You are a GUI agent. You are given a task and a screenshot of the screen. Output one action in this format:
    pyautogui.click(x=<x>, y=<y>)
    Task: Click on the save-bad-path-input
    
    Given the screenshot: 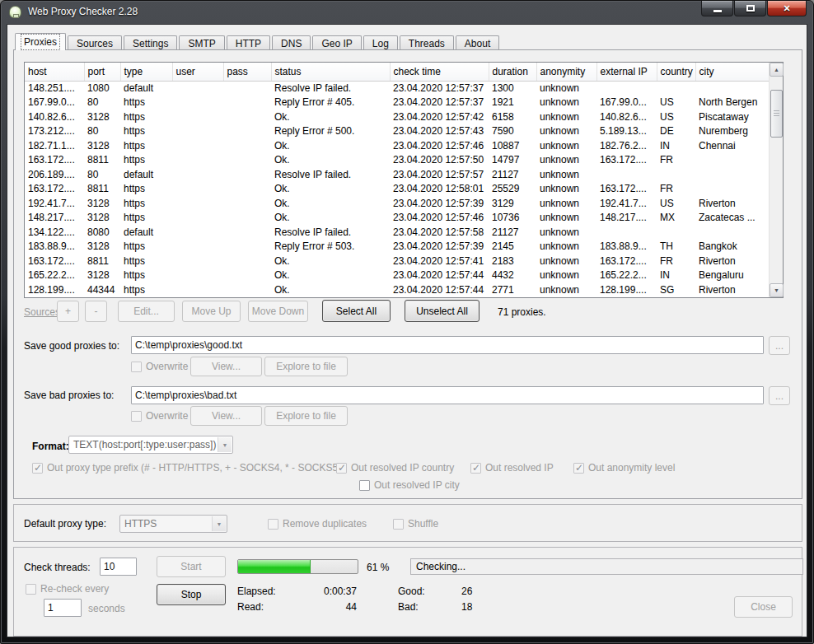 What is the action you would take?
    pyautogui.click(x=447, y=395)
    